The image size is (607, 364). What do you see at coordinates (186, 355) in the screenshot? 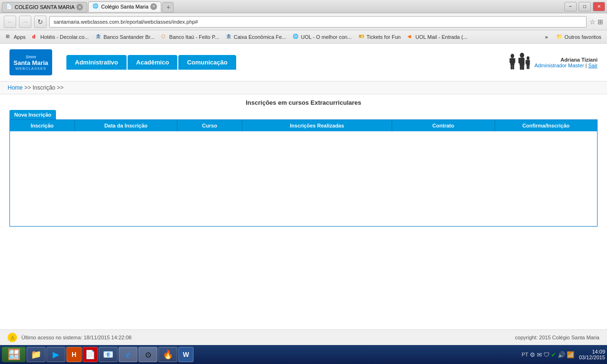
I see `taskbar-word: W` at bounding box center [186, 355].